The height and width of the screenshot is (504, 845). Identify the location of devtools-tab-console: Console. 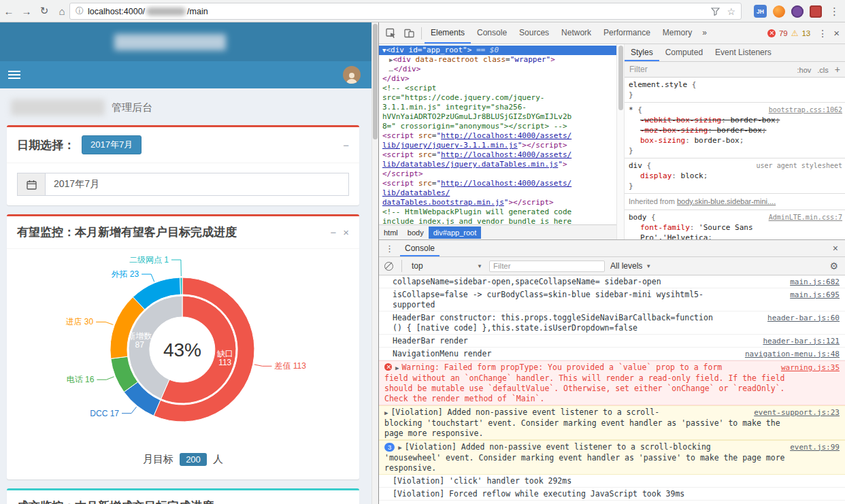
(492, 33).